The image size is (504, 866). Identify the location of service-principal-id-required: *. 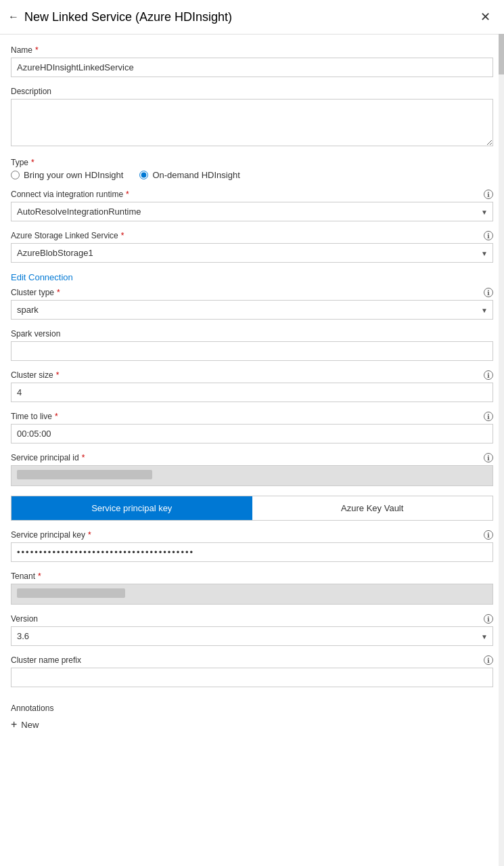
(84, 458).